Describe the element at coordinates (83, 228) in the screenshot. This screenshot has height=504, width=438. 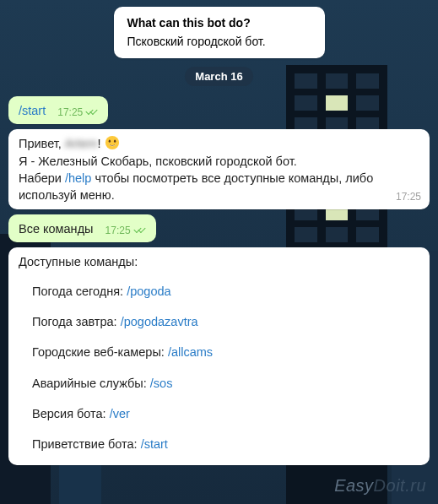
I see `message-bubble: Все команды 17:25` at that location.